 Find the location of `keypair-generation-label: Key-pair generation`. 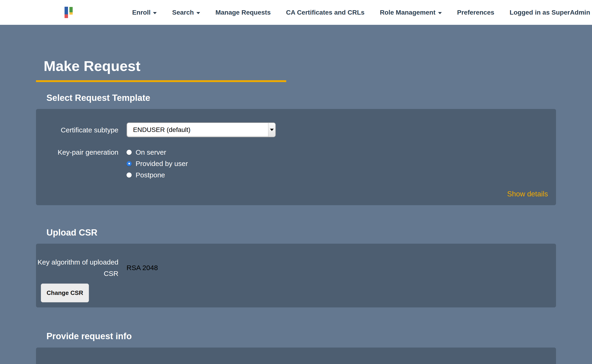

keypair-generation-label: Key-pair generation is located at coordinates (77, 152).